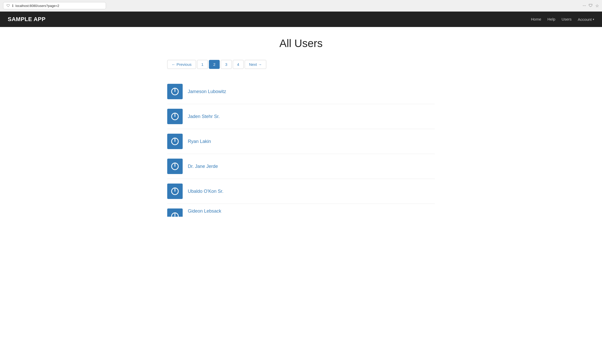 This screenshot has width=602, height=364. I want to click on navbar: SAMPLE APP Home Help Users Account ▾, so click(301, 19).